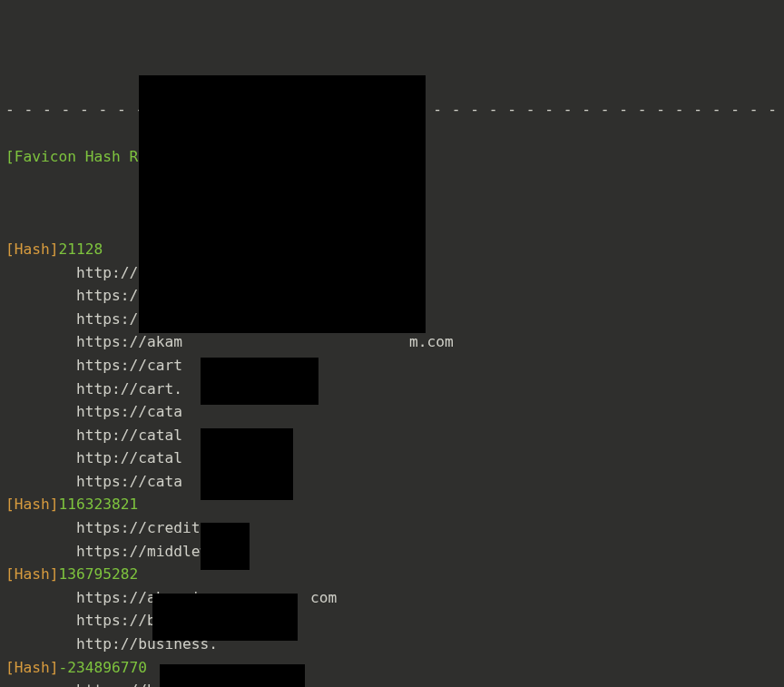  Describe the element at coordinates (395, 528) in the screenshot. I see `url-line: https://credit-car` at that location.